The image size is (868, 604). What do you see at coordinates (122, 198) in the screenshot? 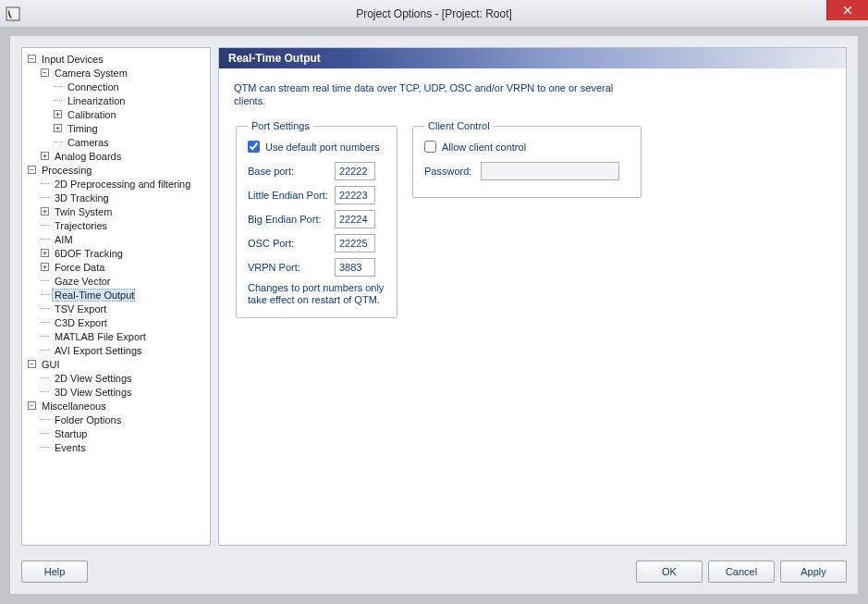
I see `tree-item-3d-tracking: 3D Tracking` at bounding box center [122, 198].